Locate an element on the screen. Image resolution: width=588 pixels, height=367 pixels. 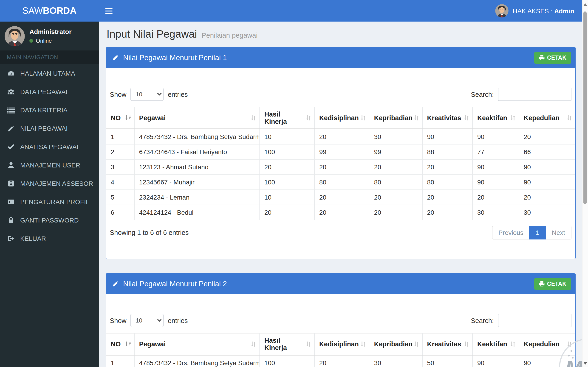
scrollbar-thumb is located at coordinates (585, 108).